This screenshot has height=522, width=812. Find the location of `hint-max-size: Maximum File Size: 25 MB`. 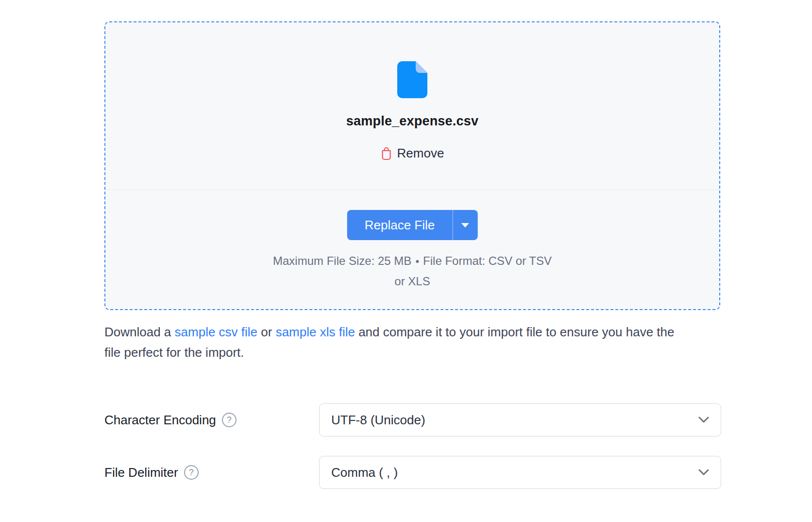

hint-max-size: Maximum File Size: 25 MB is located at coordinates (342, 261).